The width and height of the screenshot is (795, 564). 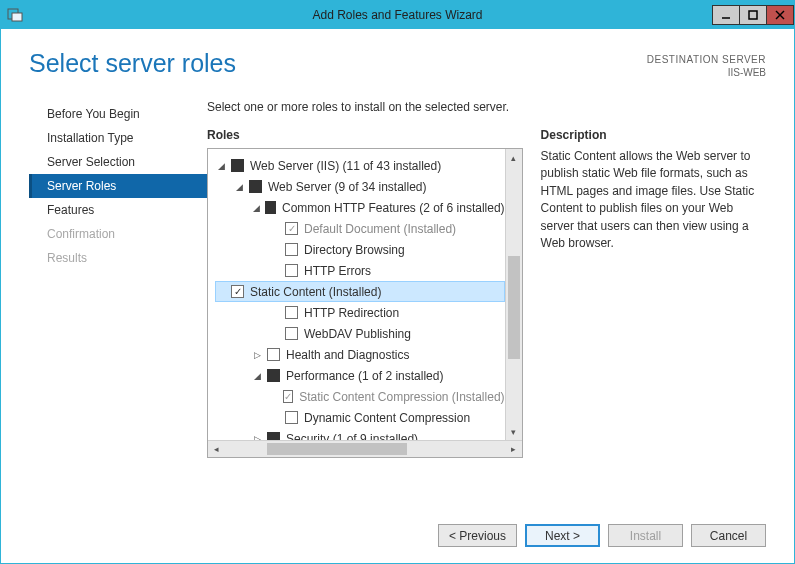 I want to click on tree-node: ▷Security (1 of 9 installed), so click(x=360, y=434).